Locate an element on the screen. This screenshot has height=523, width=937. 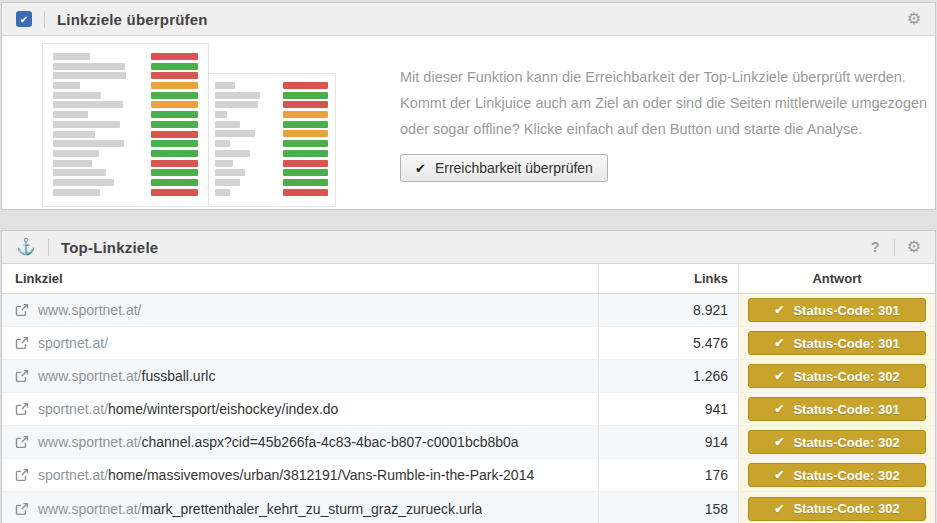
panel-table-title: Top-Linkziele is located at coordinates (110, 248).